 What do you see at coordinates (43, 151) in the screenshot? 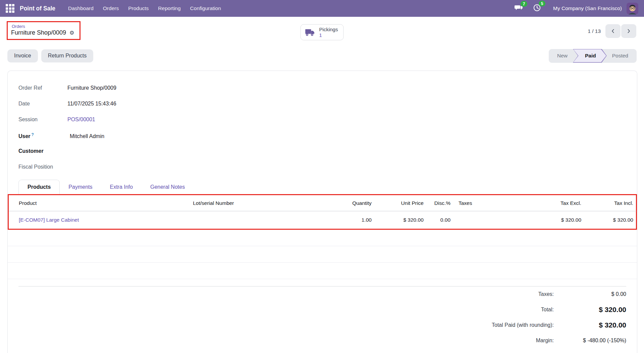
I see `customer-label: Customer` at bounding box center [43, 151].